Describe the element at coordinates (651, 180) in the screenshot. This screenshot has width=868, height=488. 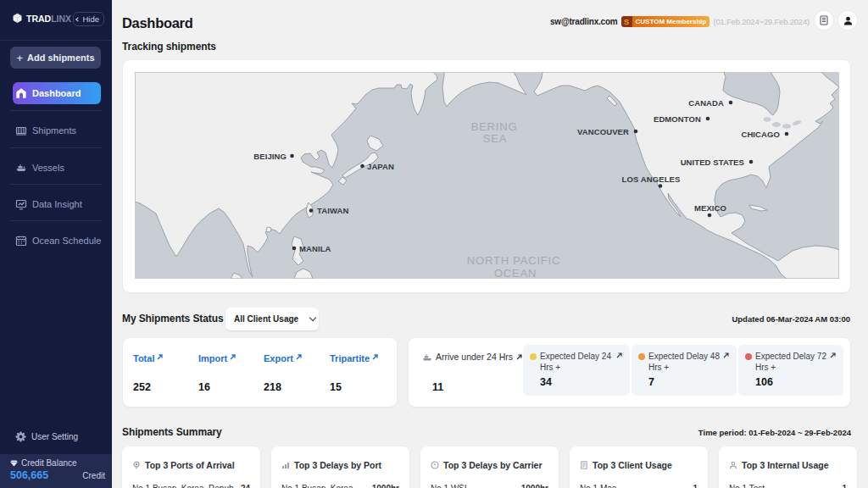
I see `svg-text: LOS ANGELES` at that location.